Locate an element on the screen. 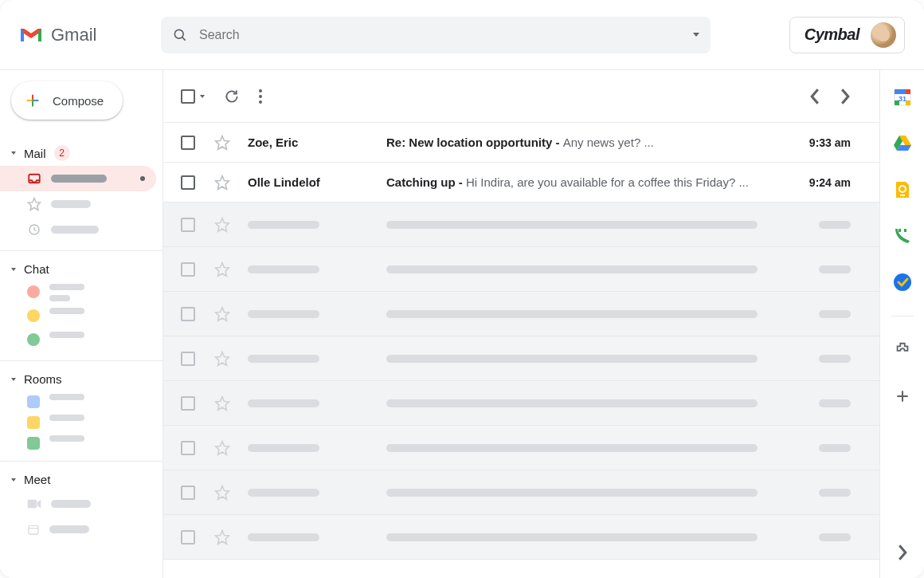 This screenshot has width=924, height=578. addons-icon is located at coordinates (902, 350).